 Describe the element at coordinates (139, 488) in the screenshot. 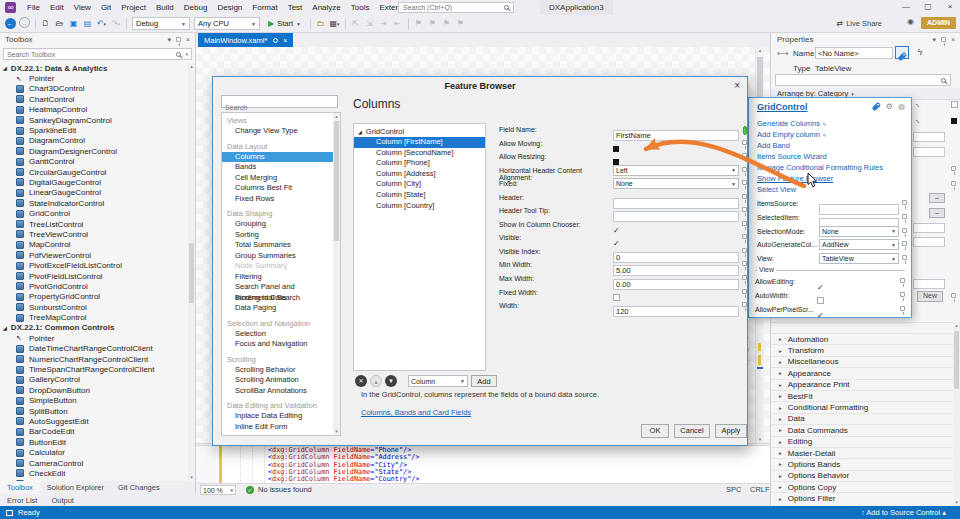

I see `panel-tab-git-changes: Git Changes` at that location.